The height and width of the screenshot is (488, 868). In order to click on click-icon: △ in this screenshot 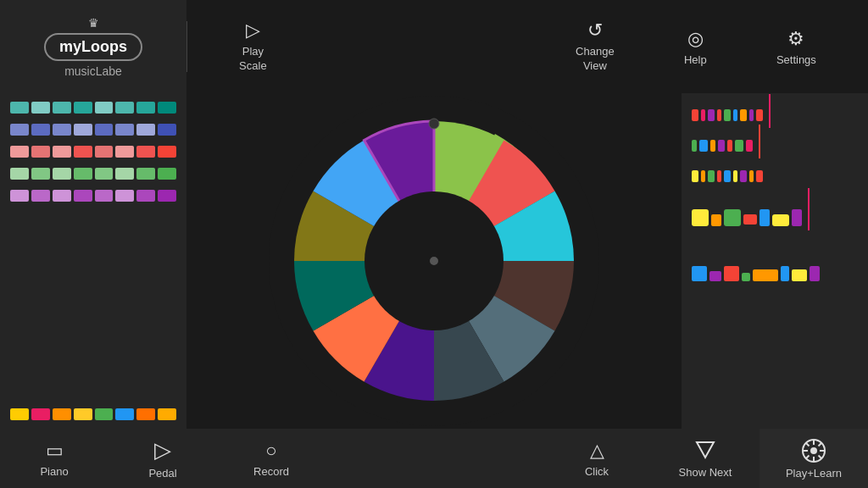, I will do `click(597, 451)`.